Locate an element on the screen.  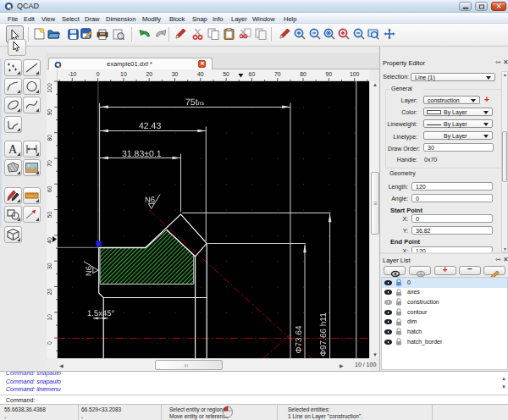
svg-text: 1.5x45° is located at coordinates (102, 313).